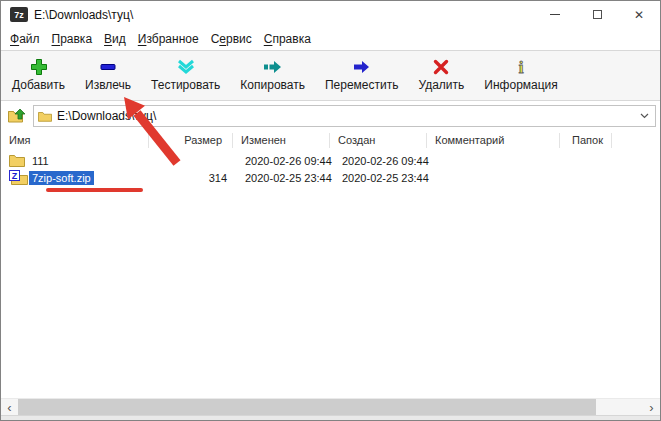  Describe the element at coordinates (521, 66) in the screenshot. I see `info-icon: i` at that location.